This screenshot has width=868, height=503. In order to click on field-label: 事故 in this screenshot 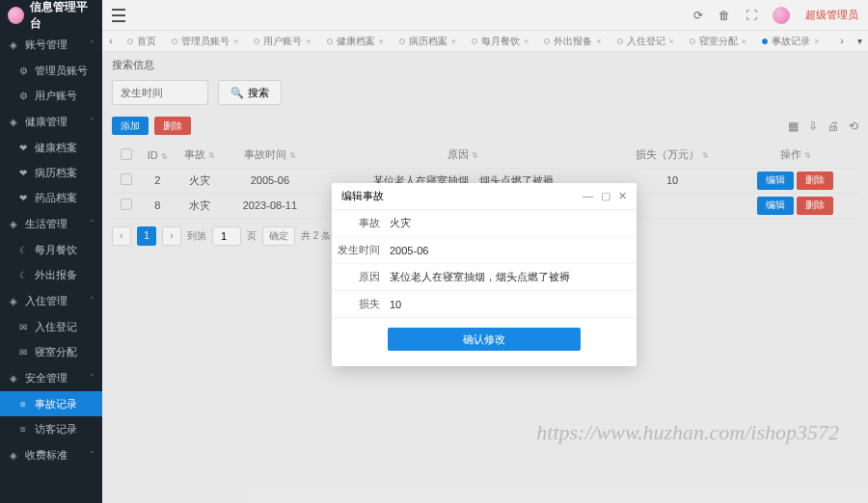, I will do `click(361, 224)`.